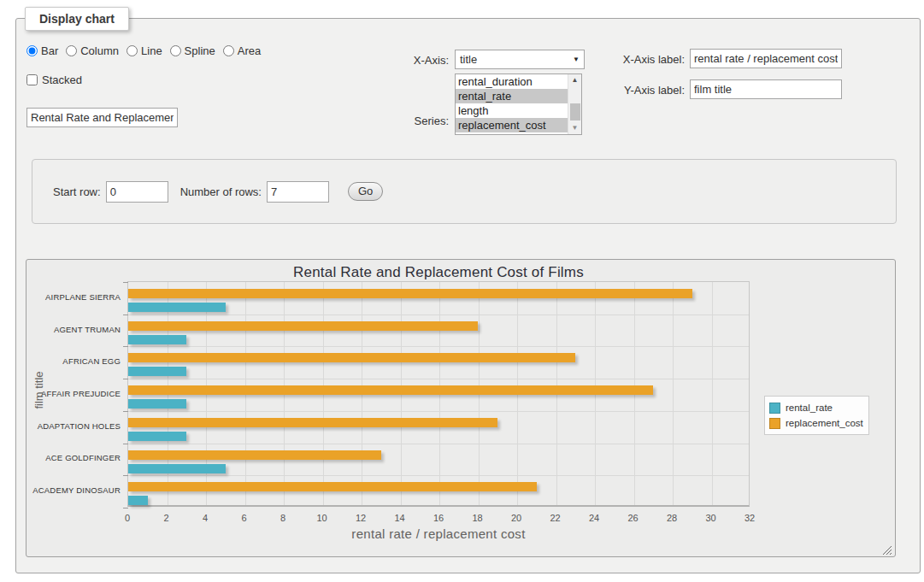 The width and height of the screenshot is (924, 582). Describe the element at coordinates (511, 82) in the screenshot. I see `series-option-rental_duration: rental_duration` at that location.